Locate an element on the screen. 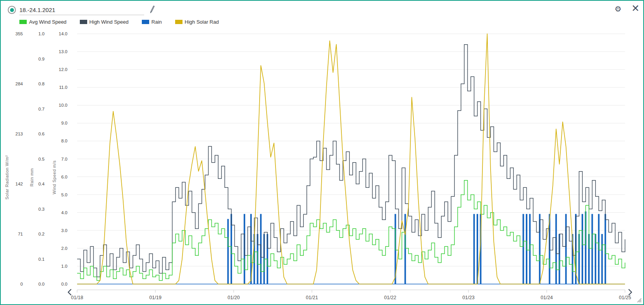 This screenshot has width=644, height=305. wind-tick-label: 3.0 is located at coordinates (64, 230).